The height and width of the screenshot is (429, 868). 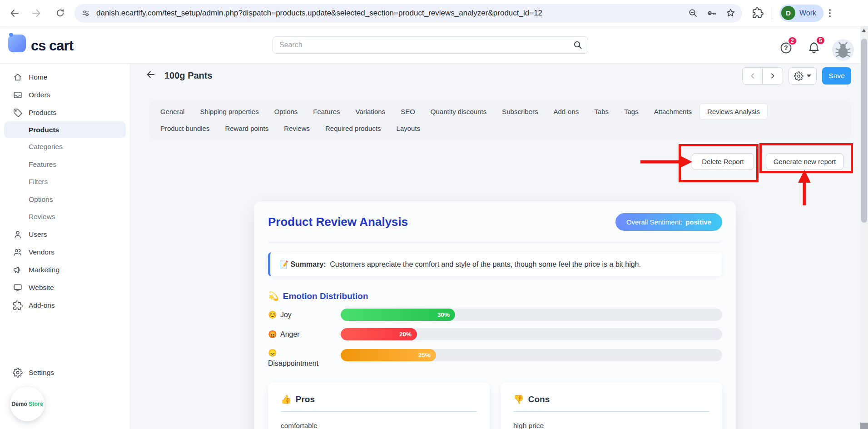 I want to click on sidebar-item-products: Products, so click(x=65, y=113).